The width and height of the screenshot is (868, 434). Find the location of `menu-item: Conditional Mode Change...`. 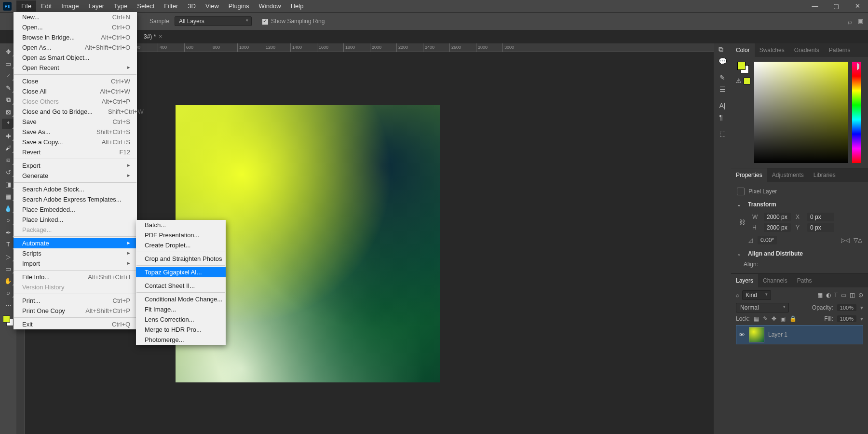

menu-item: Conditional Mode Change... is located at coordinates (181, 299).